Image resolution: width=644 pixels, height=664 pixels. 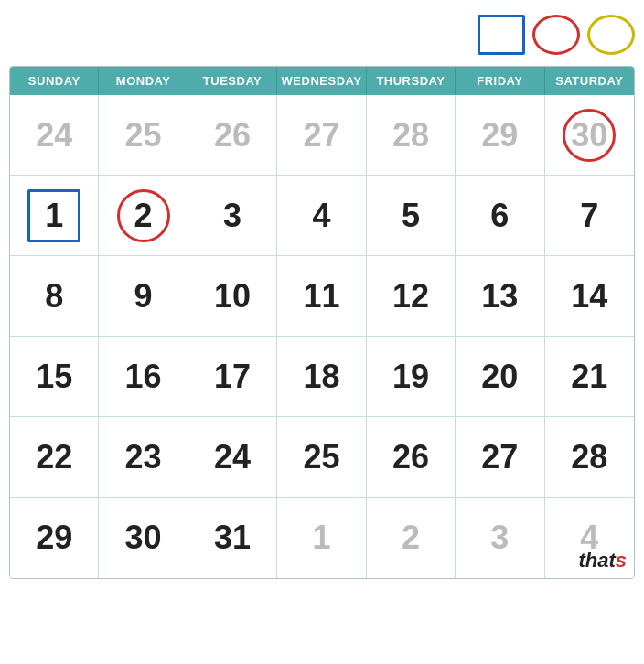 What do you see at coordinates (499, 296) in the screenshot?
I see `day-number: 13` at bounding box center [499, 296].